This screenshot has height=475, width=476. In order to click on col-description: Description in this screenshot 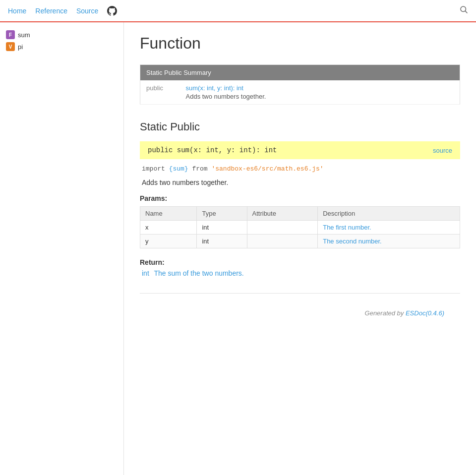, I will do `click(389, 214)`.